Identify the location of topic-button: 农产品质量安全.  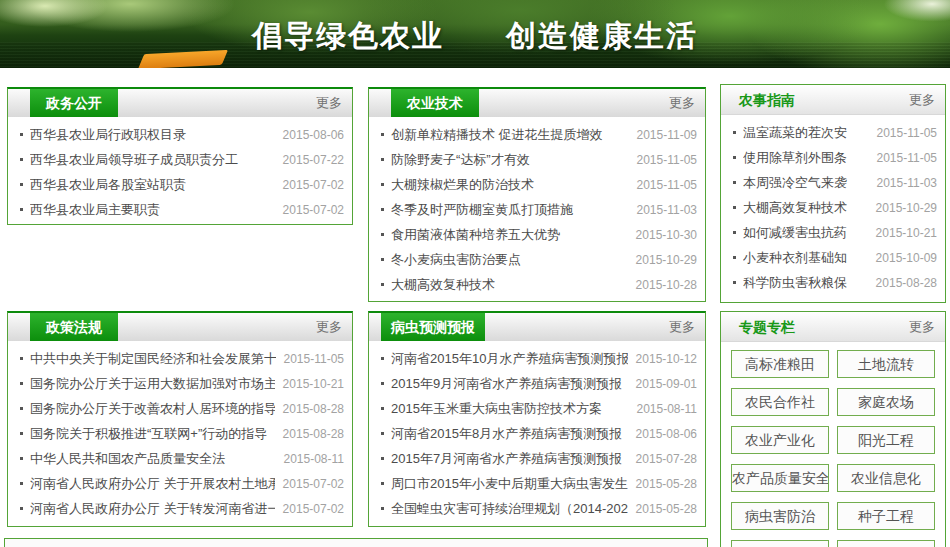
(780, 478).